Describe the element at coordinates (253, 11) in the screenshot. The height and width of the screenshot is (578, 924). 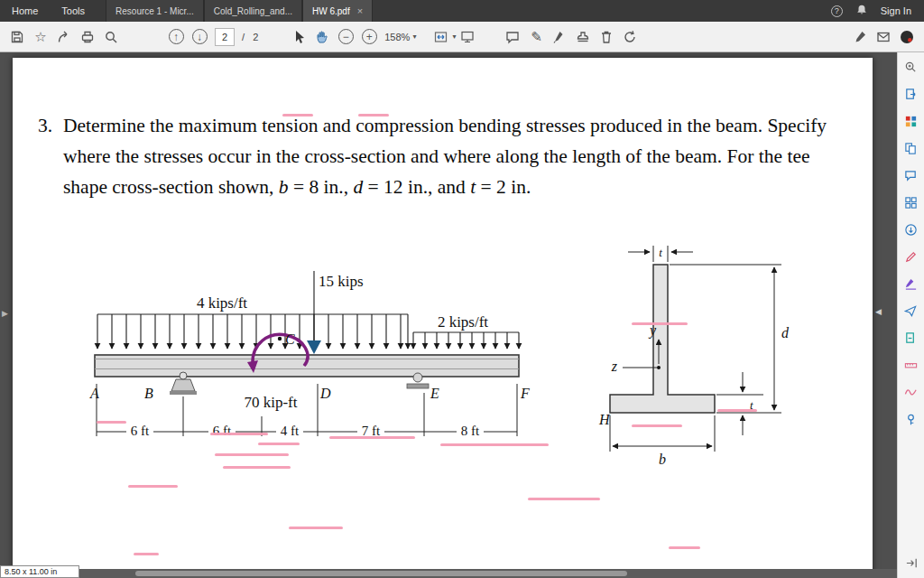
I see `tab-cold-rolling: Cold_Rolling_and...` at that location.